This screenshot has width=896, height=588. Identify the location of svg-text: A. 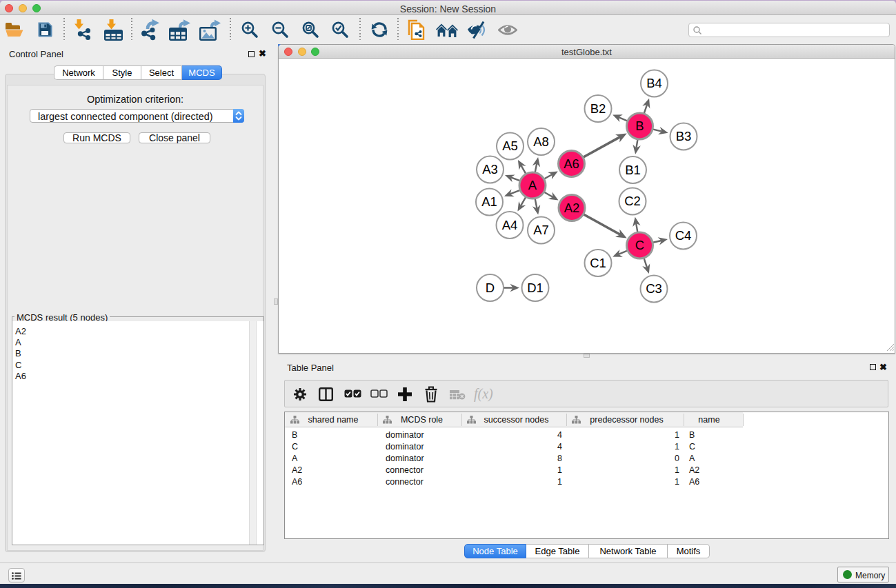
(532, 185).